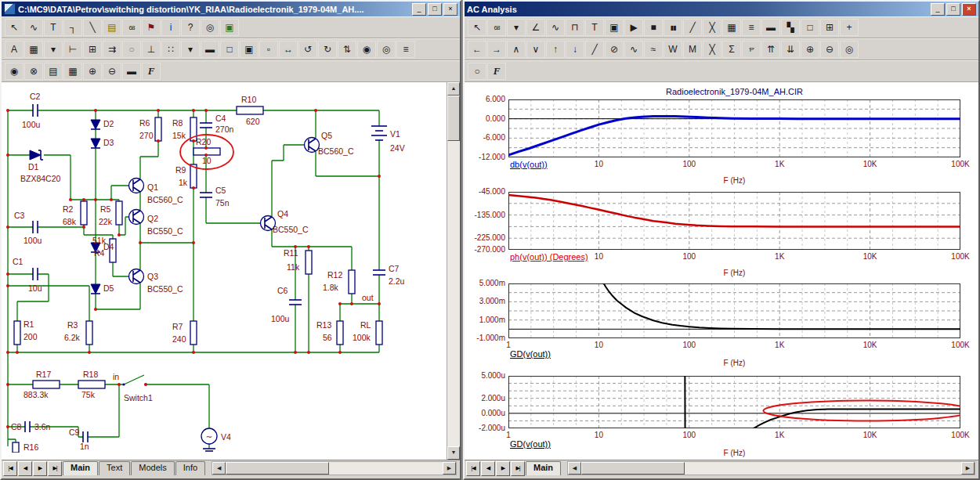  I want to click on zero-crossing-icon: ⊘, so click(614, 49).